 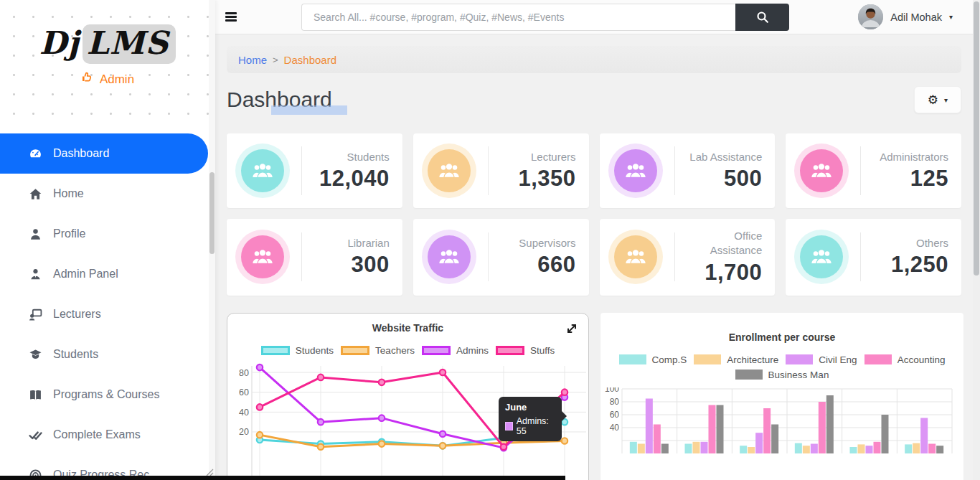 What do you see at coordinates (509, 426) in the screenshot?
I see `tooltip-series-swatch` at bounding box center [509, 426].